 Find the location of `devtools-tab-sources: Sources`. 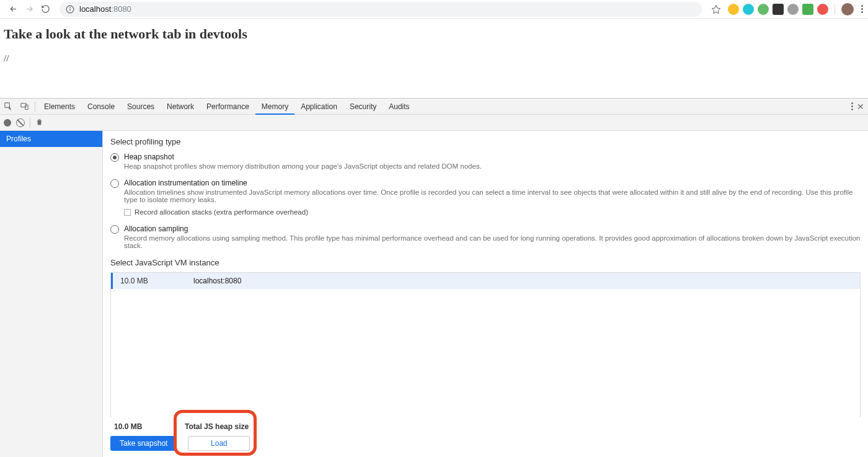

devtools-tab-sources: Sources is located at coordinates (141, 107).